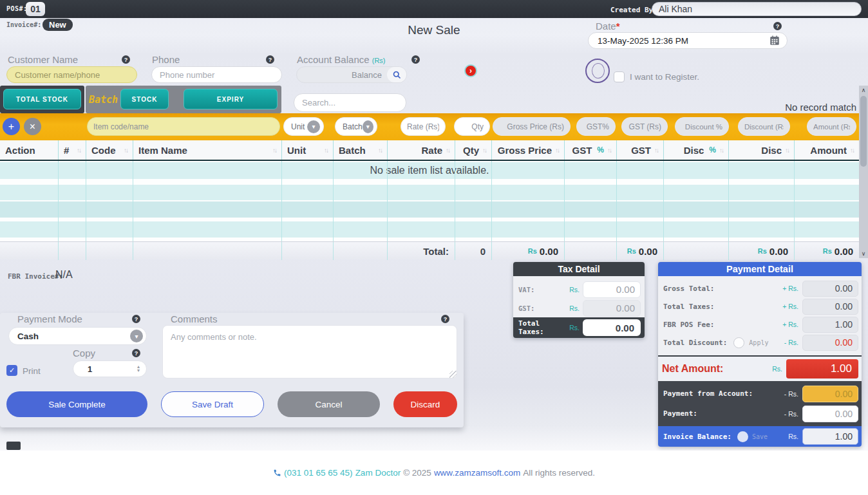 The height and width of the screenshot is (495, 868). Describe the element at coordinates (778, 26) in the screenshot. I see `date-help-icon: ?` at that location.